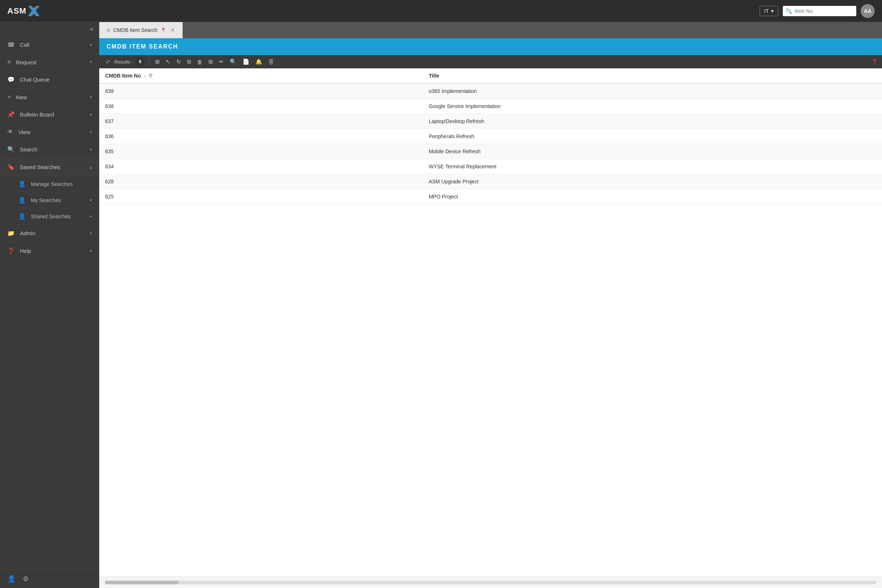 The width and height of the screenshot is (882, 588). What do you see at coordinates (50, 184) in the screenshot?
I see `sidebar-item-manage-searches: 👤 Manage Searches` at bounding box center [50, 184].